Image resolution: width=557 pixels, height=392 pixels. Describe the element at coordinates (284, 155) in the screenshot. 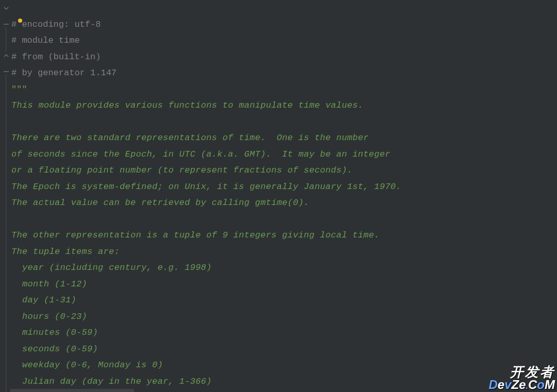

I see `code-line: of seconds since the Epoch, in UTC (a.k.…` at that location.